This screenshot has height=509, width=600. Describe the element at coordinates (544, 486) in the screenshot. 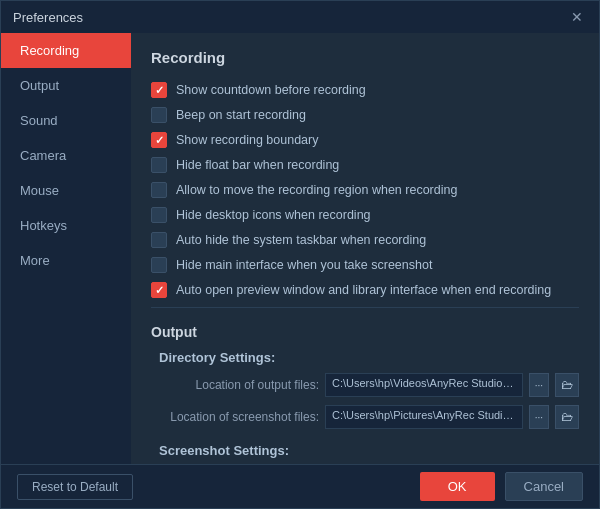

I see `cancel-button: Cancel` at that location.